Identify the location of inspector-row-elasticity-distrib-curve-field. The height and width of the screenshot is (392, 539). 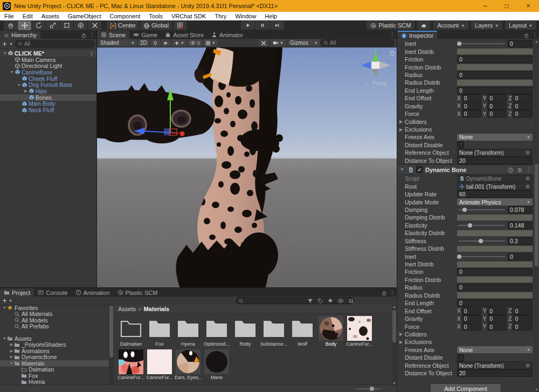
(495, 233).